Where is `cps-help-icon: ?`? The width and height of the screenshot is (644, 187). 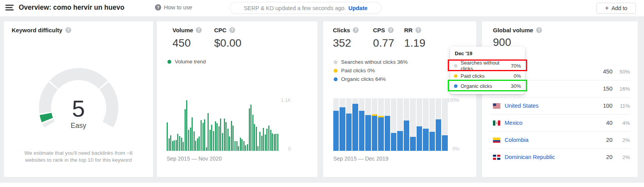
cps-help-icon: ? is located at coordinates (391, 30).